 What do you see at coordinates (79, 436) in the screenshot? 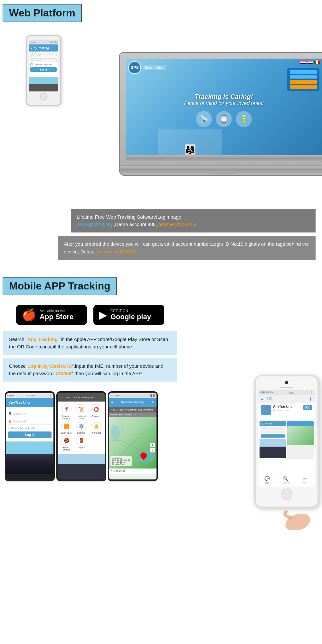
I see `phone-screenshots-row: Carrier 12:09 PM 🔋 ❮nynyTrackingTracking…` at bounding box center [79, 436].